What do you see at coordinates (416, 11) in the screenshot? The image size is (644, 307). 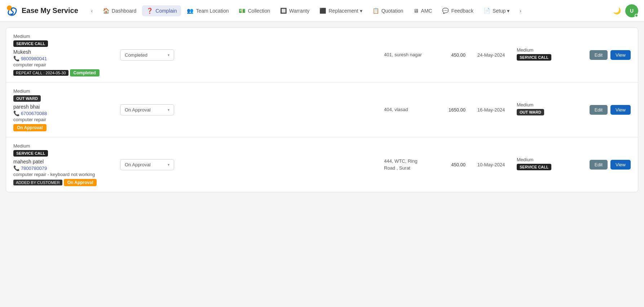 I see `amc-icon: 🖥` at bounding box center [416, 11].